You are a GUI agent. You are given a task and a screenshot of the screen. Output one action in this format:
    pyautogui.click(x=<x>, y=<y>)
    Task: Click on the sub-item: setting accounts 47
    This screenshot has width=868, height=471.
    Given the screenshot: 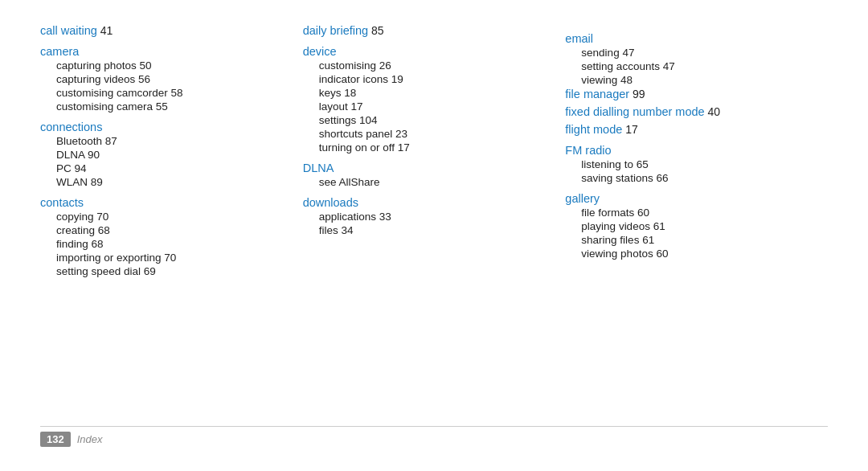 What is the action you would take?
    pyautogui.click(x=688, y=66)
    